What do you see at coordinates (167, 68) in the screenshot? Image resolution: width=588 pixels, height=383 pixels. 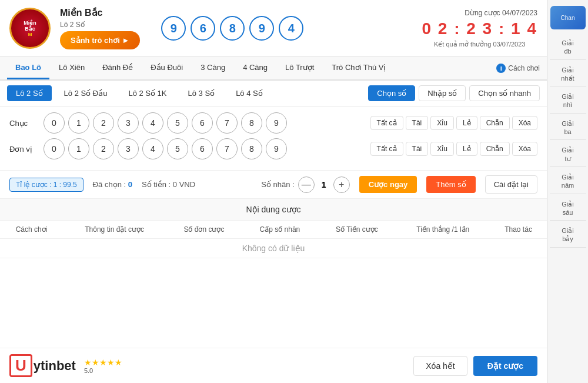 I see `tab-dau-duoi: Đầu Đuôi` at bounding box center [167, 68].